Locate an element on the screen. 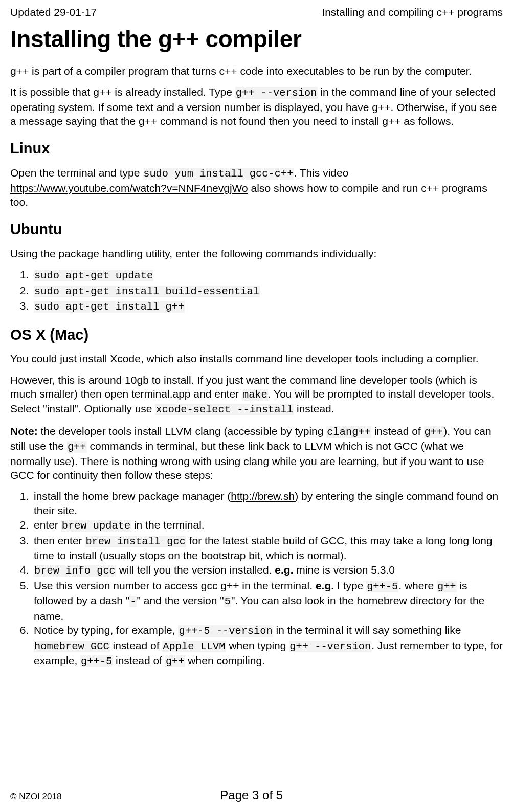  code-inline: brew info gcc is located at coordinates (75, 571).